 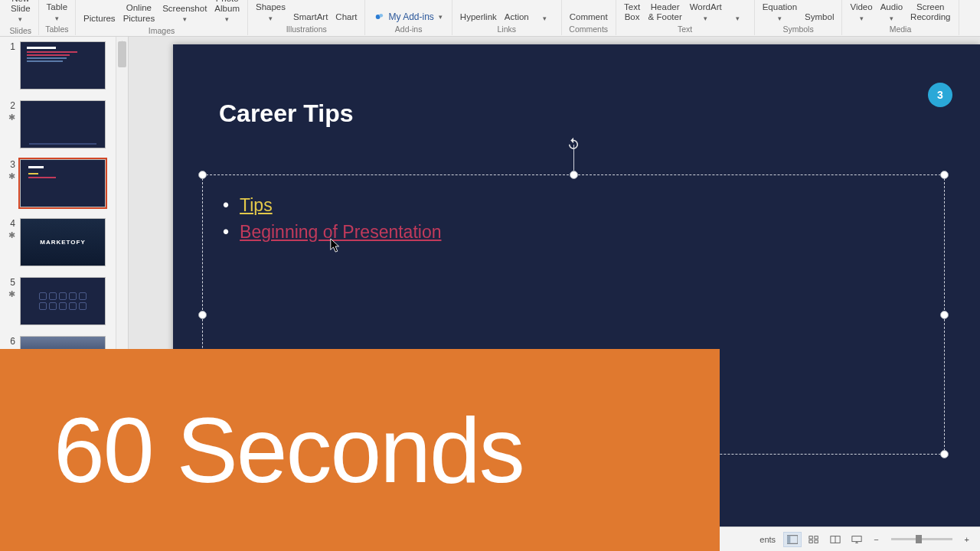 What do you see at coordinates (10, 288) in the screenshot?
I see `thumbnail-number: 5✱` at bounding box center [10, 288].